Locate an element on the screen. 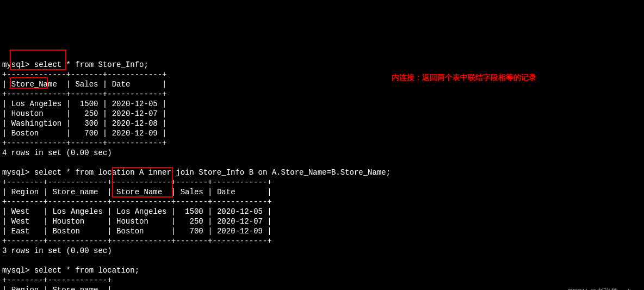  cell: 2020-12-08 is located at coordinates (135, 124).